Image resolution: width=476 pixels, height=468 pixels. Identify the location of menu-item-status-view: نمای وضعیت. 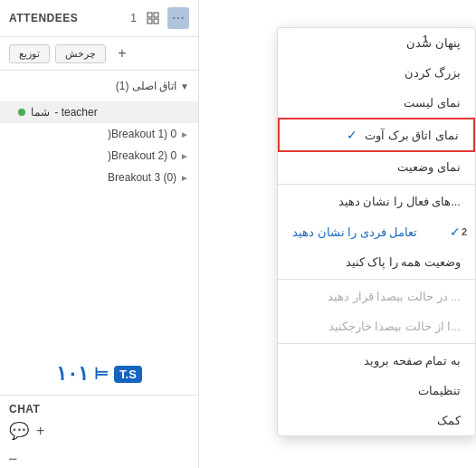
(376, 167).